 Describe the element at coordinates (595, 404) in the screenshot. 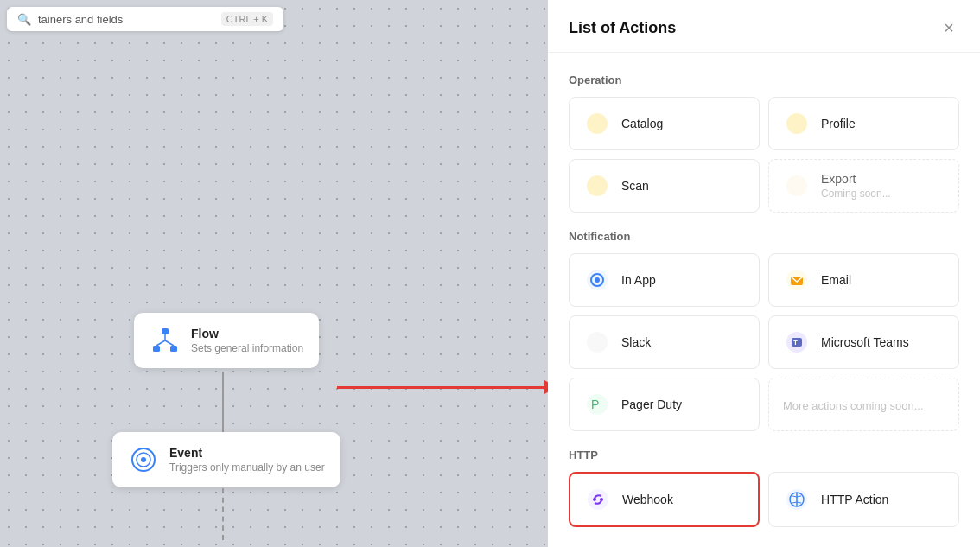

I see `svg-text: P` at that location.